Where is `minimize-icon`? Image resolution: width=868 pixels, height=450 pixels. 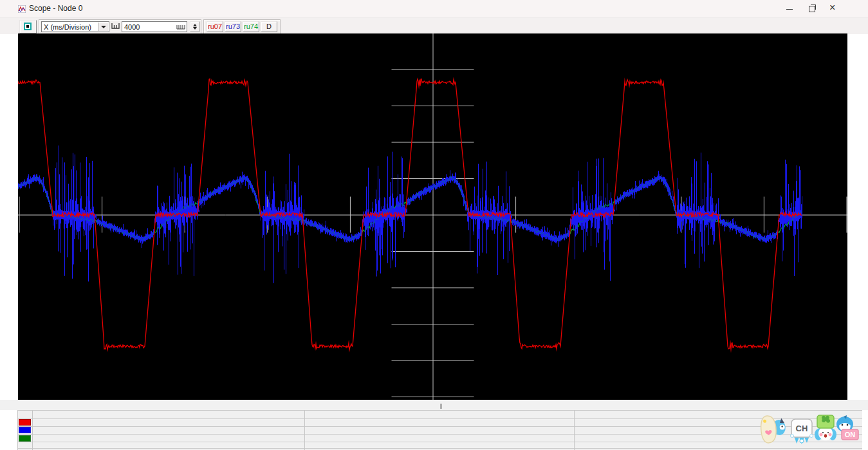
minimize-icon is located at coordinates (790, 9).